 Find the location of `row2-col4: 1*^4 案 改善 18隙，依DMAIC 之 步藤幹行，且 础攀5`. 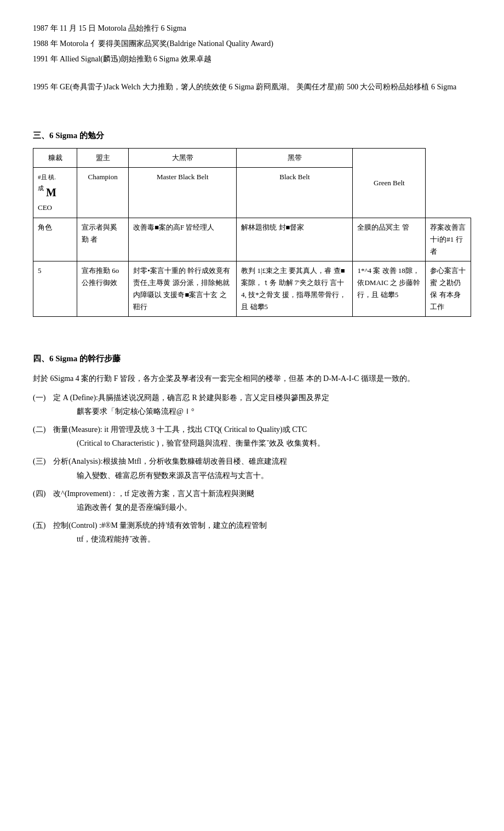

row2-col4: 1*^4 案 改善 18隙，依DMAIC 之 步藤幹行，且 础攀5 is located at coordinates (389, 288).